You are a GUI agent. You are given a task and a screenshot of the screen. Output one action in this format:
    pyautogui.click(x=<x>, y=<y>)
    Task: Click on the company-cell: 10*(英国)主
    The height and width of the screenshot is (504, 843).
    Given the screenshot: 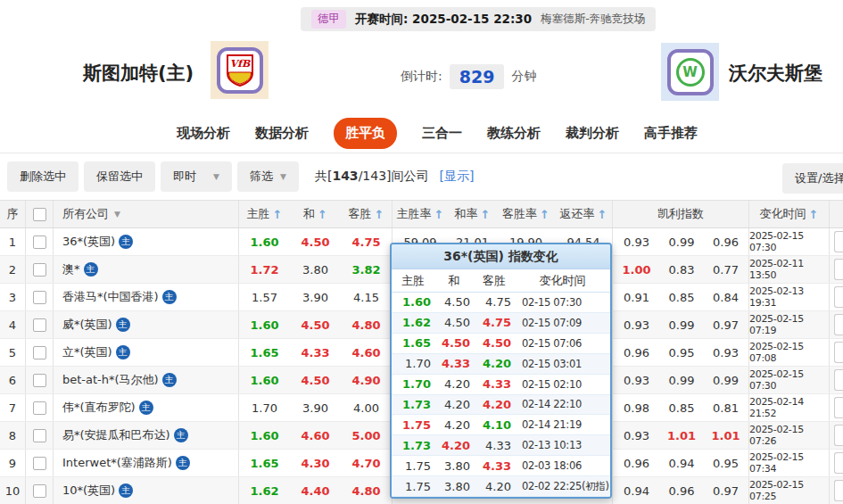 What is the action you would take?
    pyautogui.click(x=146, y=491)
    